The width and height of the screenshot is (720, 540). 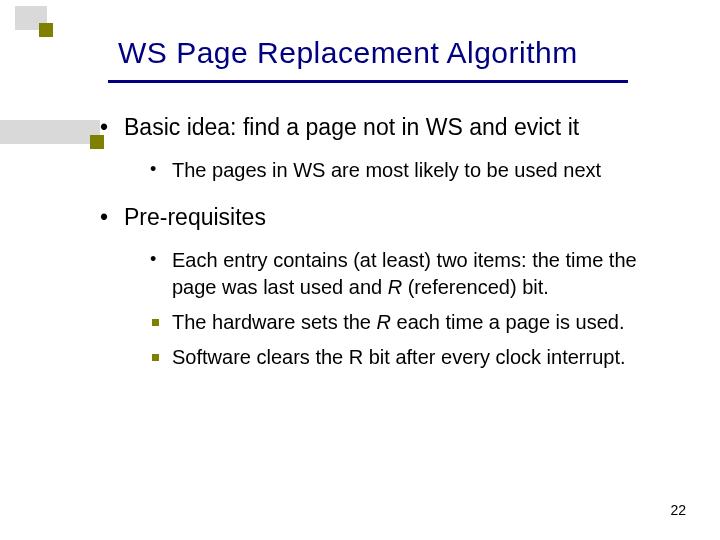 What do you see at coordinates (274, 322) in the screenshot?
I see `bullet-text-part: The hardware sets the` at bounding box center [274, 322].